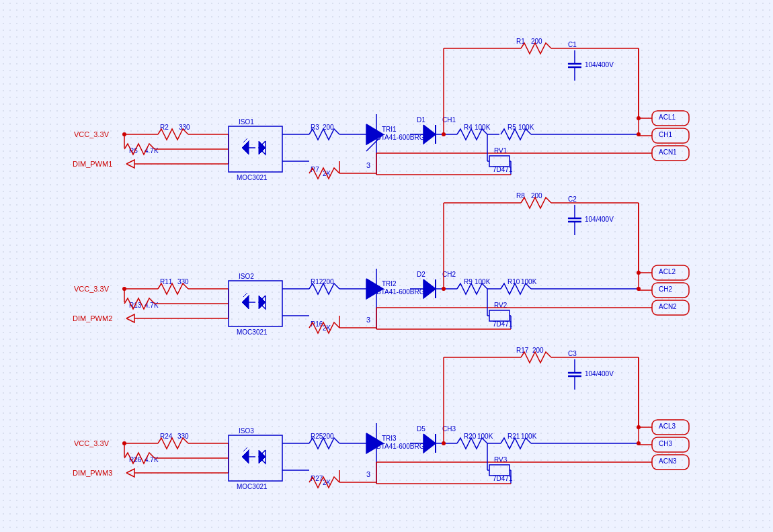 The width and height of the screenshot is (773, 532). What do you see at coordinates (667, 117) in the screenshot?
I see `svg-text: ACL1` at bounding box center [667, 117].